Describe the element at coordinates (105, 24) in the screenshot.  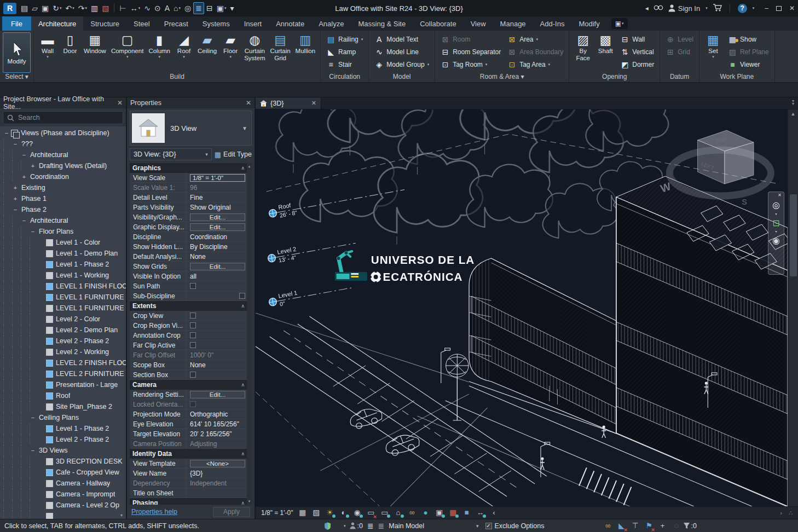
I see `tab-structure: Structure` at that location.